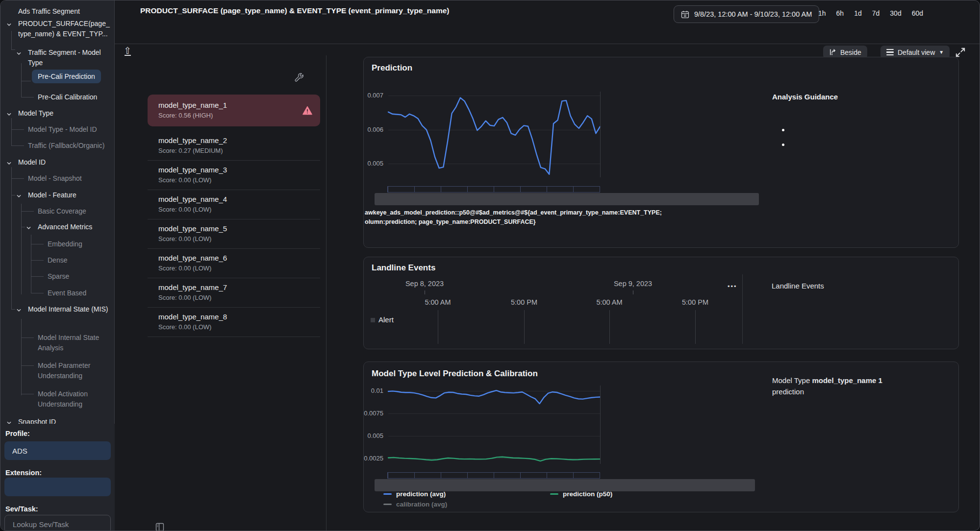  Describe the element at coordinates (633, 292) in the screenshot. I see `timeline-date-tick` at that location.